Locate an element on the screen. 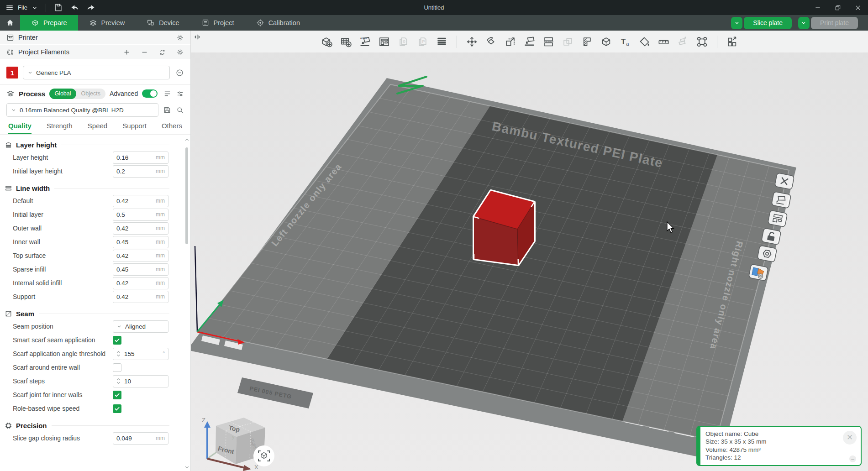 The height and width of the screenshot is (471, 868). split-objects-button is located at coordinates (732, 42).